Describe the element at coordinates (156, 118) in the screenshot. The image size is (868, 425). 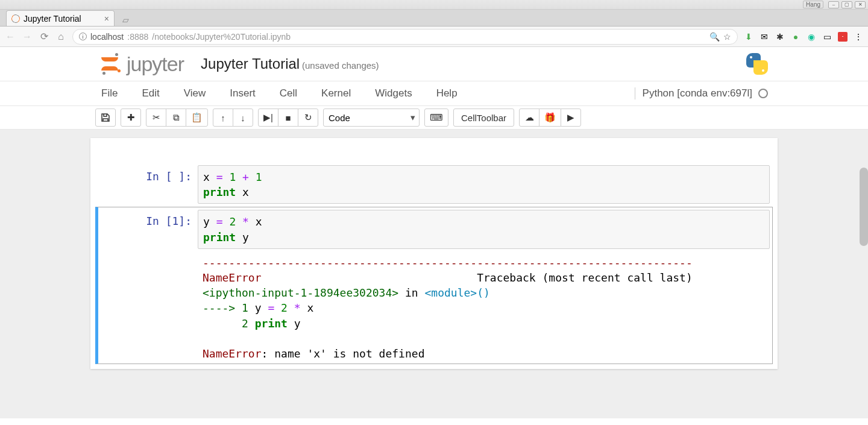
I see `cut-button: ✂` at that location.